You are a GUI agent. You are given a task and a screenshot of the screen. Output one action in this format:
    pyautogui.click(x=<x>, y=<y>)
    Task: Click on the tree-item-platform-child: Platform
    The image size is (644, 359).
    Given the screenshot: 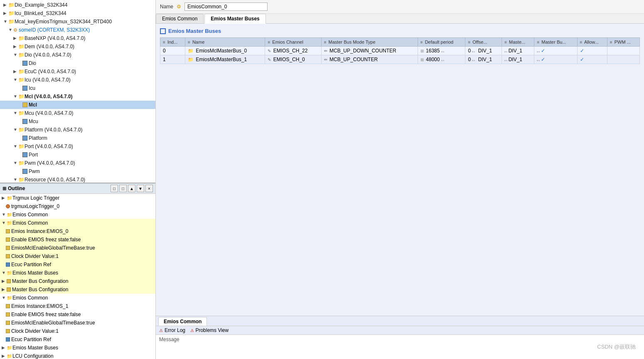 What is the action you would take?
    pyautogui.click(x=78, y=138)
    